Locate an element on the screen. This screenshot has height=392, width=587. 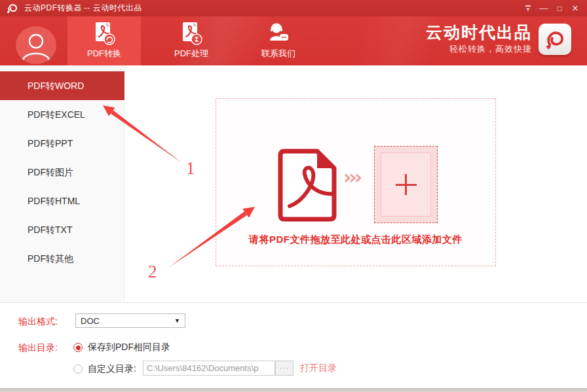
sidebar-item-pdf-to-image: PDF转图片 is located at coordinates (62, 172).